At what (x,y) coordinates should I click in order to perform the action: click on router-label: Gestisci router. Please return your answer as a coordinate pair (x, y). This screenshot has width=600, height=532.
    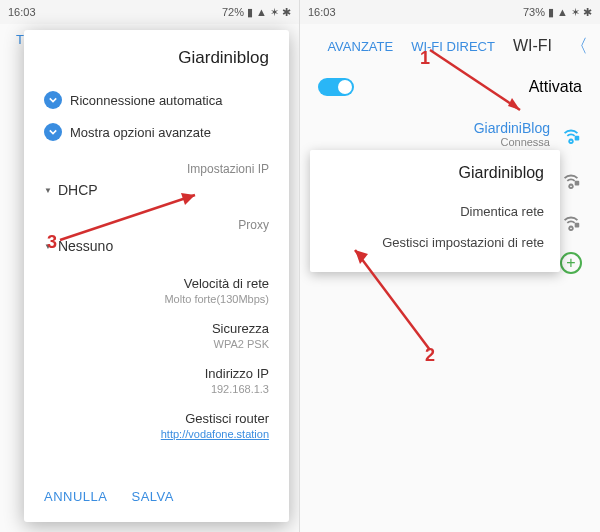
    Looking at the image, I should click on (156, 418).